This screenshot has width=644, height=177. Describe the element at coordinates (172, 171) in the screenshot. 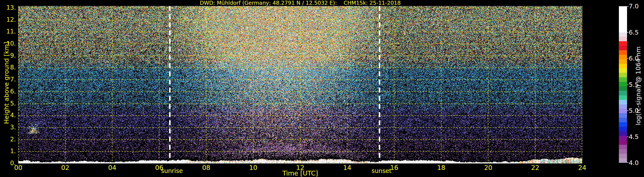

I see `sunrise-label: sunrise` at that location.